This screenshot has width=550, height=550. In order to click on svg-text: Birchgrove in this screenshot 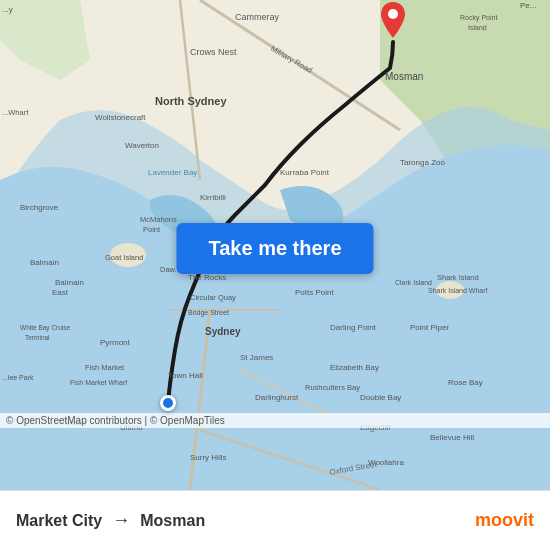, I will do `click(40, 208)`.